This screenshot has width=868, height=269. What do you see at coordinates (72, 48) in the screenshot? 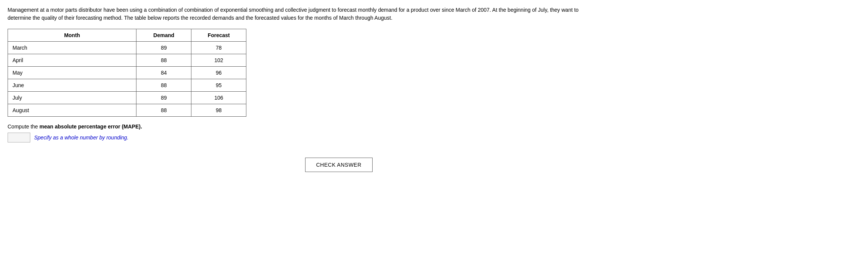
I see `cell-month: March` at bounding box center [72, 48].